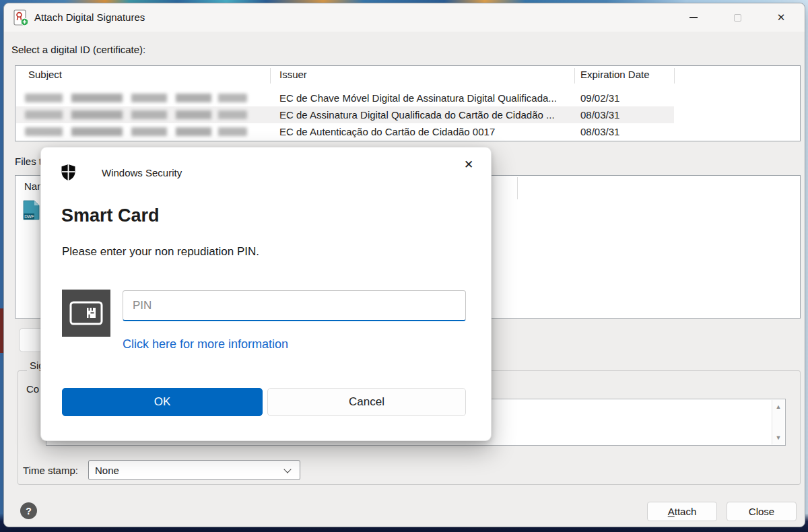 This screenshot has width=808, height=532. Describe the element at coordinates (417, 114) in the screenshot. I see `issuer-cell: EC de Assinatura Digital Qualificada do …` at that location.